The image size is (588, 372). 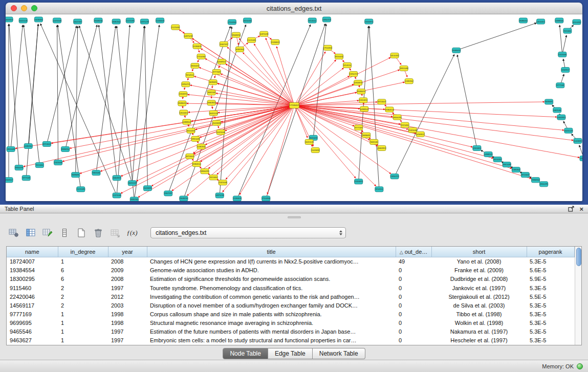 What do you see at coordinates (560, 85) in the screenshot?
I see `graph-node-teal: 9777169` at bounding box center [560, 85].